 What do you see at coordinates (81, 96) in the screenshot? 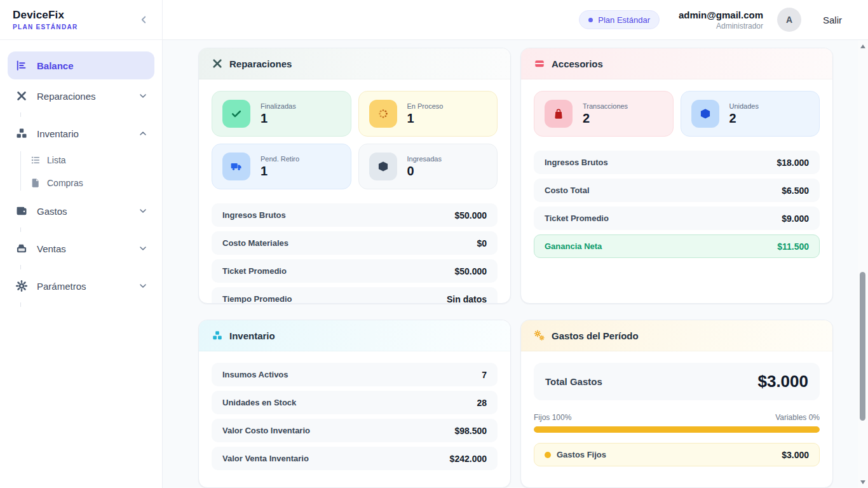
I see `sidebar-item-reparaciones: Reparaciones` at bounding box center [81, 96].